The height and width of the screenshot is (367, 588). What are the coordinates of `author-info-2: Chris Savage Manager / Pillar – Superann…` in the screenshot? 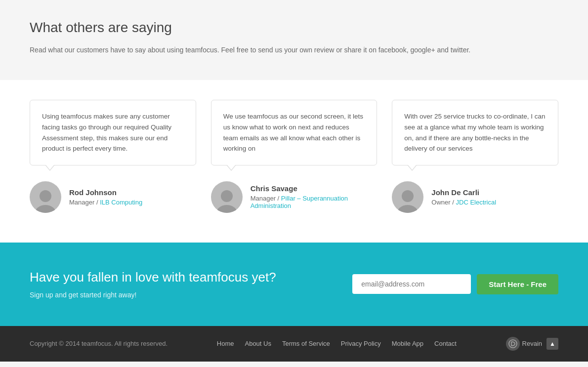 It's located at (314, 197).